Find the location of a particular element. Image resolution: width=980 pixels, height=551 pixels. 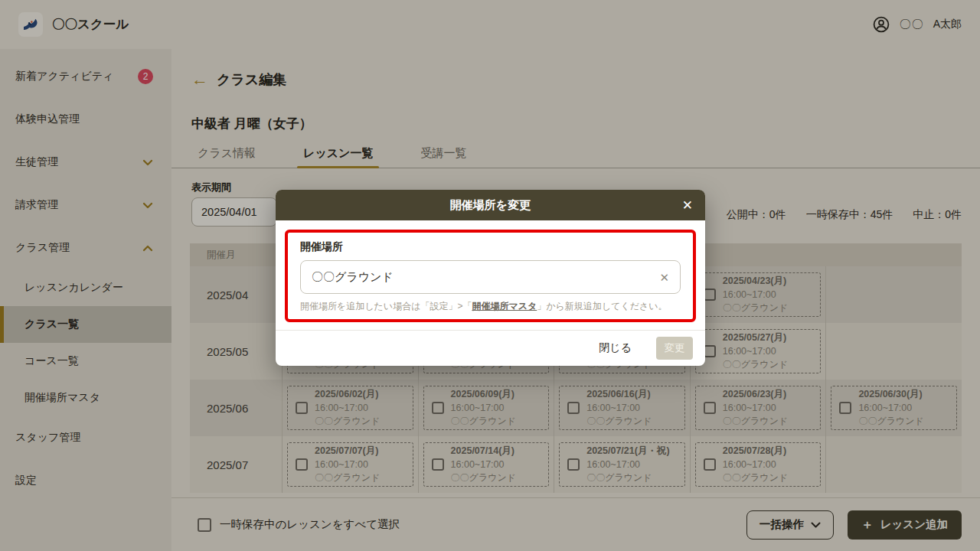

venue-input-value: 〇〇グラウンド is located at coordinates (352, 277).